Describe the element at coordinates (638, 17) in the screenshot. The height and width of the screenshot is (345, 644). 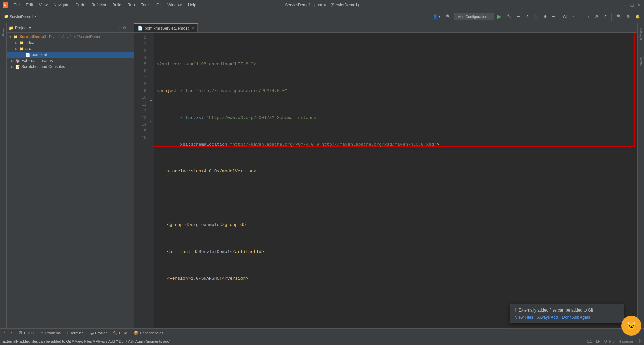
I see `notifications-button: 🔔` at that location.